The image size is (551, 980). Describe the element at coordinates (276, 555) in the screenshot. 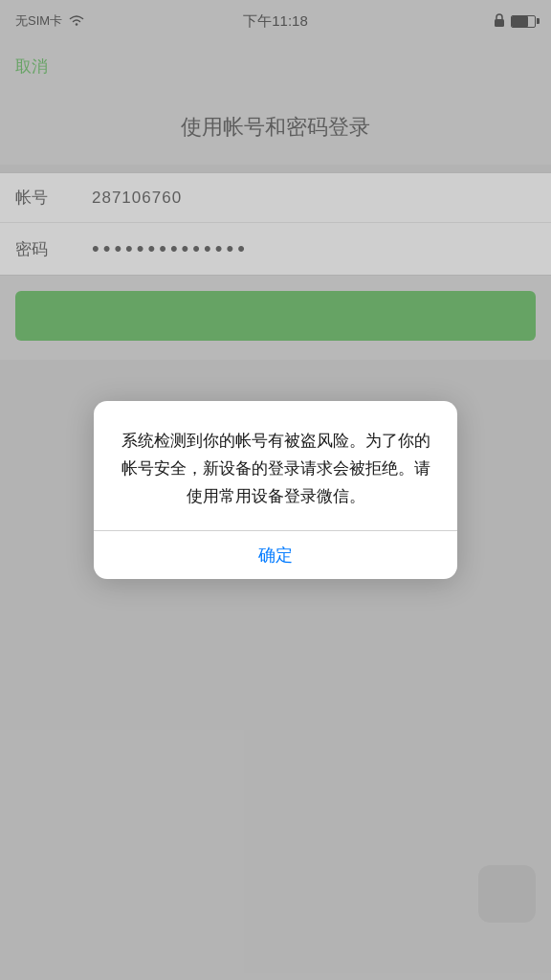

I see `alert-confirm-button: 确定` at that location.